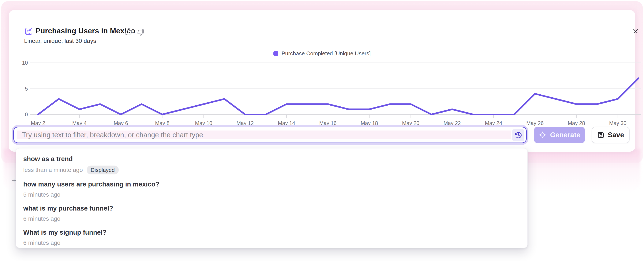 The image size is (644, 261). Describe the element at coordinates (272, 184) in the screenshot. I see `history-query: how many users are purchasing in mexico?` at that location.